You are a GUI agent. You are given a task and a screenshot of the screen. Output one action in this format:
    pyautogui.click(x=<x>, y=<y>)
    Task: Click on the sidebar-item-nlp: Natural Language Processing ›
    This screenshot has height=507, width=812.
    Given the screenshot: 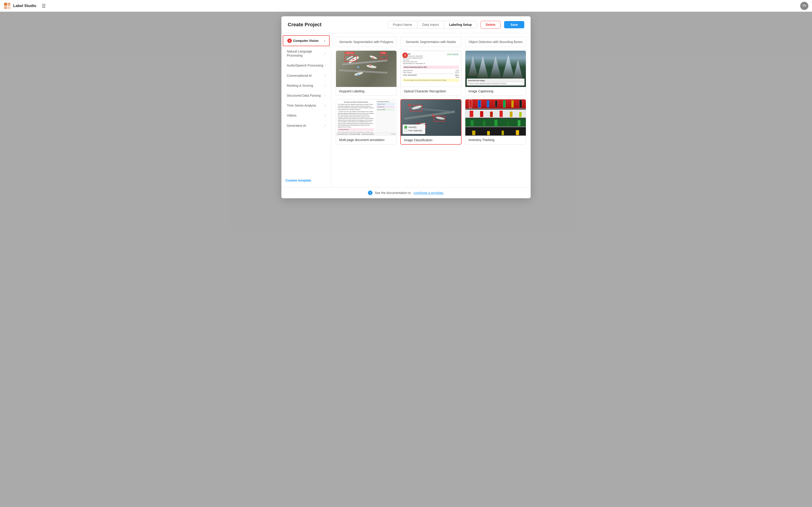 What is the action you would take?
    pyautogui.click(x=306, y=54)
    